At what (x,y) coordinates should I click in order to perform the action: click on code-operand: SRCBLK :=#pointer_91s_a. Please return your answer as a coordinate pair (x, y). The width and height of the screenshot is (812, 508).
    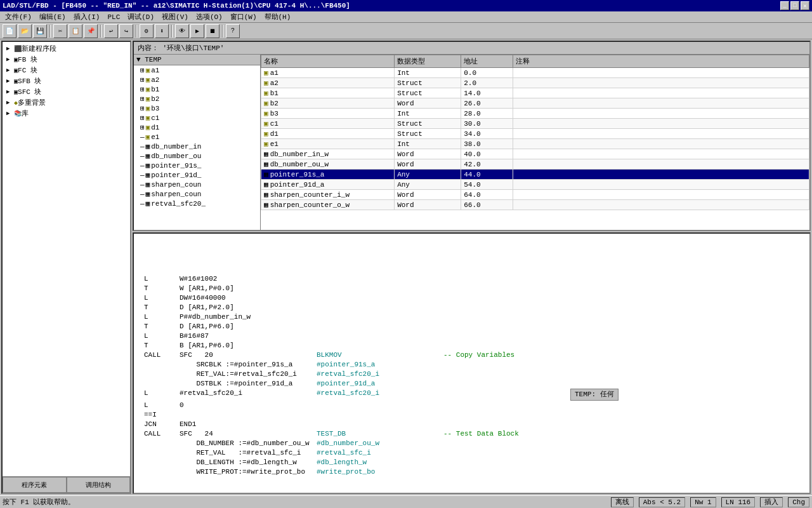
    Looking at the image, I should click on (247, 364).